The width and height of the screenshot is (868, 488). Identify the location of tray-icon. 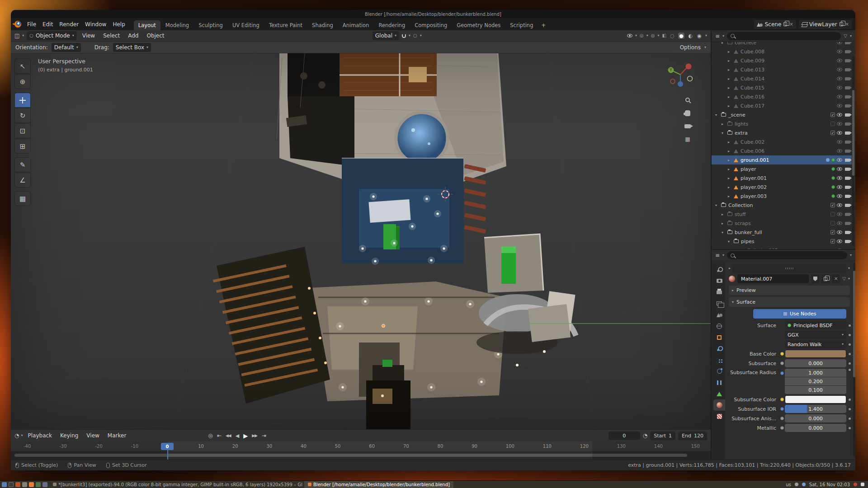
(863, 484).